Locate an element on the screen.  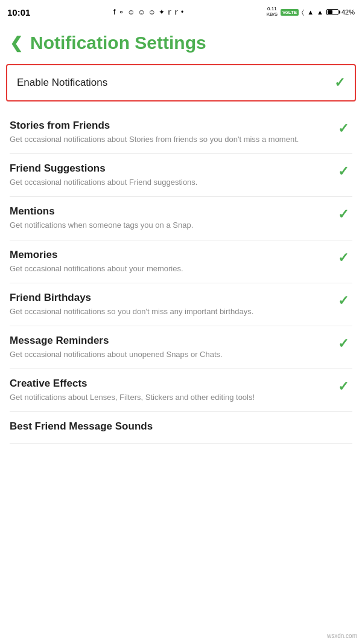
mentions-check: ✓ is located at coordinates (343, 214).